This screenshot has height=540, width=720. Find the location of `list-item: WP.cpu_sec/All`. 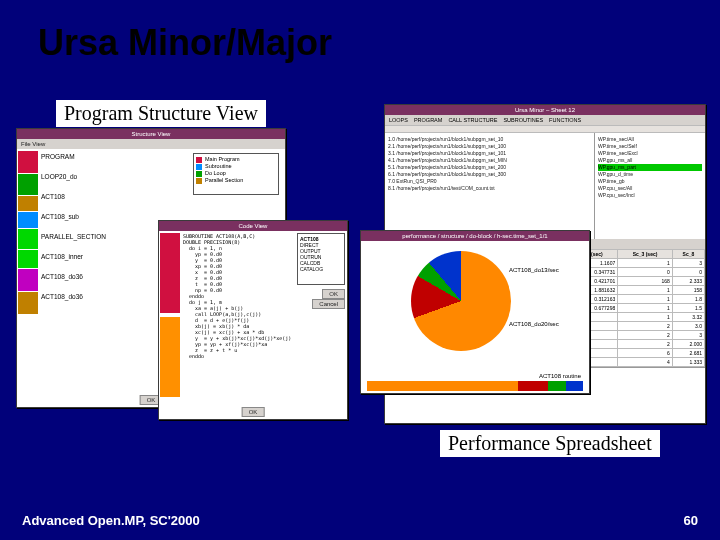

list-item: WP.cpu_sec/All is located at coordinates (650, 188).